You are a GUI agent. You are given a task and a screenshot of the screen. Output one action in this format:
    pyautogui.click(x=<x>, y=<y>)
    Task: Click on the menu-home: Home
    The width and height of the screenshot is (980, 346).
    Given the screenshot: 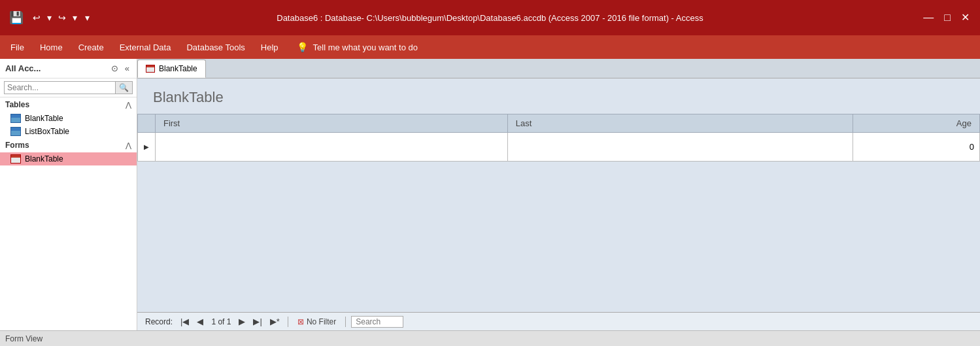 What is the action you would take?
    pyautogui.click(x=51, y=47)
    